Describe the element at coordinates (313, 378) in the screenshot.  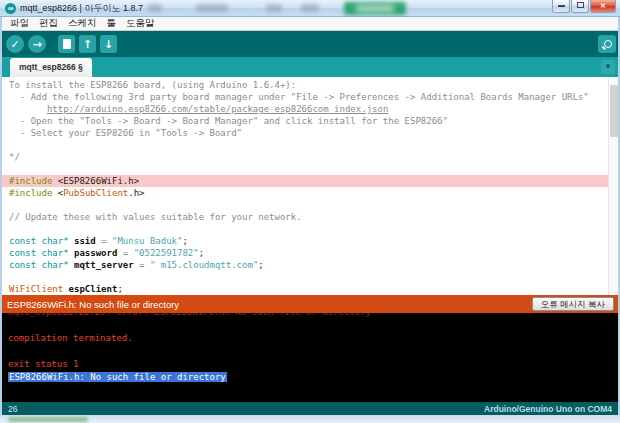
I see `console-line-selected: ESP8266WiFi.h: No such file or directory` at that location.